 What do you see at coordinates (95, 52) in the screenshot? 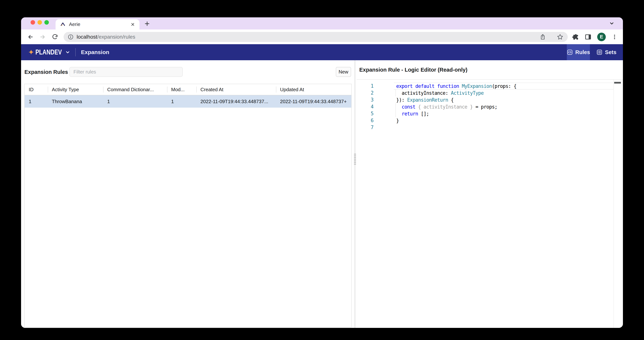
I see `page-title: Expansion` at bounding box center [95, 52].